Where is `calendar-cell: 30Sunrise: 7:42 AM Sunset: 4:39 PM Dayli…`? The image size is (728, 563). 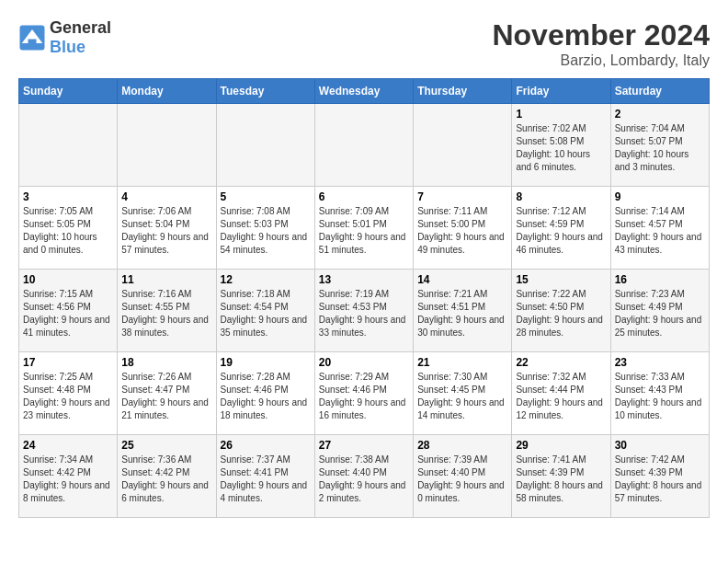
calendar-cell: 30Sunrise: 7:42 AM Sunset: 4:39 PM Dayli… is located at coordinates (660, 477).